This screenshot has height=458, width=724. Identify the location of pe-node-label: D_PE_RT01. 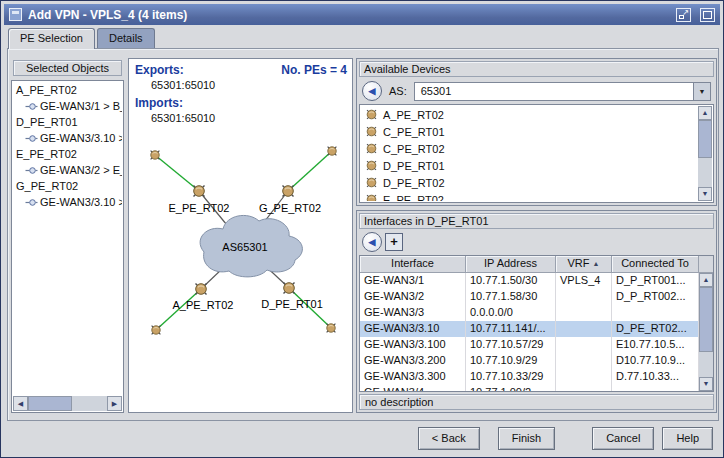
(292, 304).